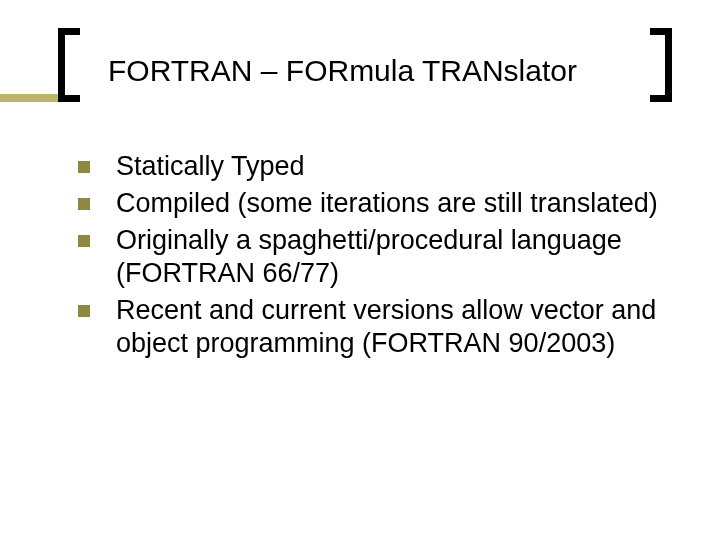 Image resolution: width=720 pixels, height=540 pixels. I want to click on list-item: Originally a spaghetti/procedural langua…, so click(369, 257).